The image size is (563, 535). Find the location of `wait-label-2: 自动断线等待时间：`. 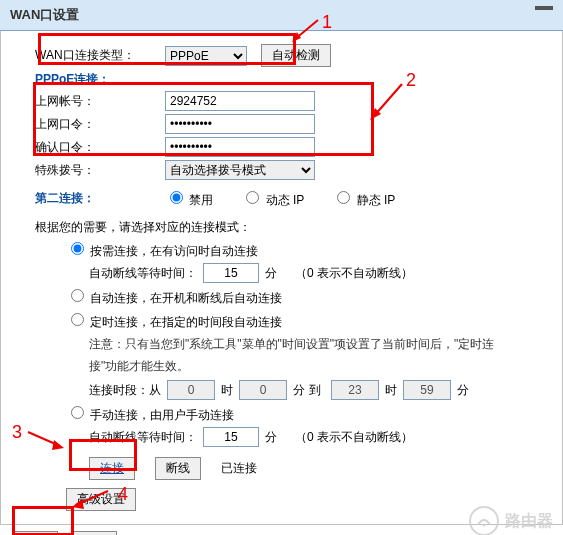

wait-label-2: 自动断线等待时间： is located at coordinates (143, 438).